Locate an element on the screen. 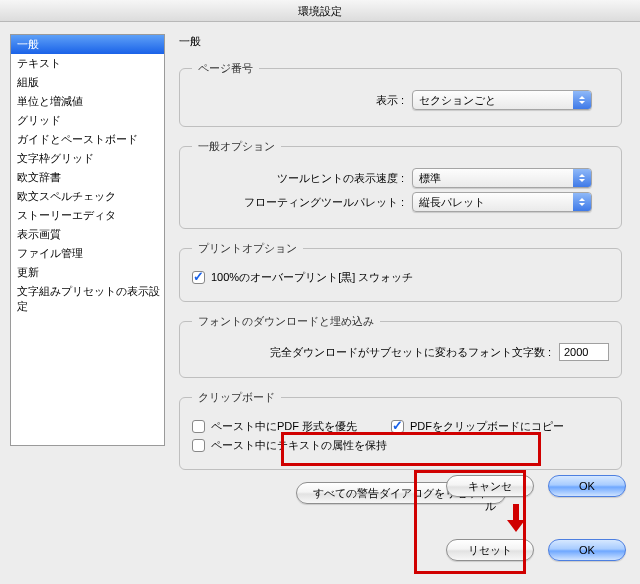  sidebar-item: ガイドとペーストボード is located at coordinates (88, 140).